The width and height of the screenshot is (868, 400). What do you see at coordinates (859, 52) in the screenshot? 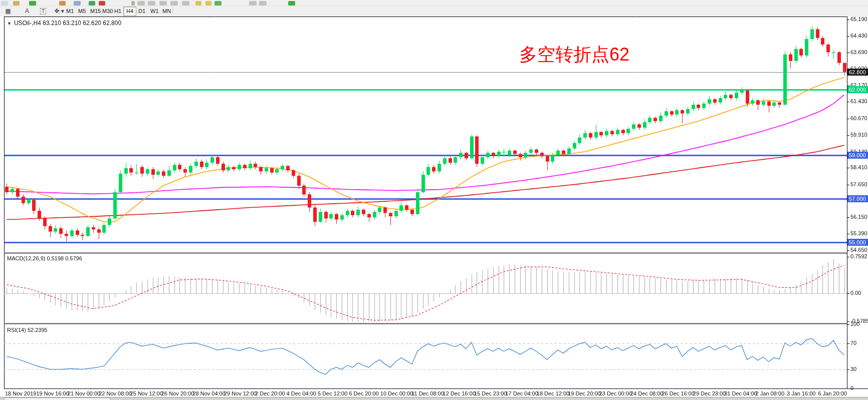
I see `price-tick-label: 63.690` at bounding box center [859, 52].